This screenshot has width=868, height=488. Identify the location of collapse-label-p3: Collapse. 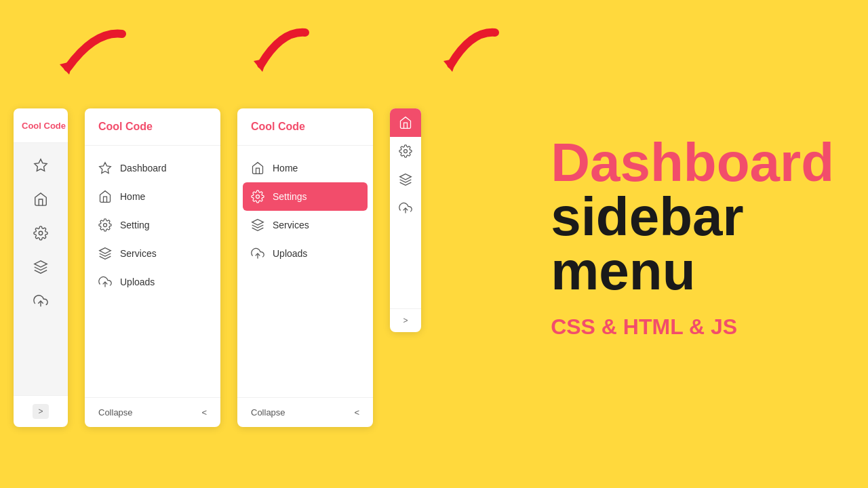
(269, 412).